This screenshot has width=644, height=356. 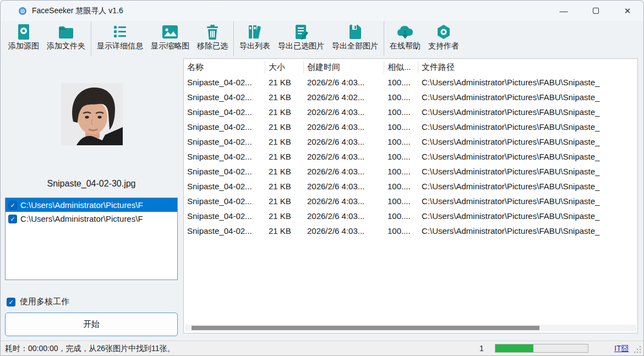 I want to click on progress-bar-fill, so click(x=514, y=348).